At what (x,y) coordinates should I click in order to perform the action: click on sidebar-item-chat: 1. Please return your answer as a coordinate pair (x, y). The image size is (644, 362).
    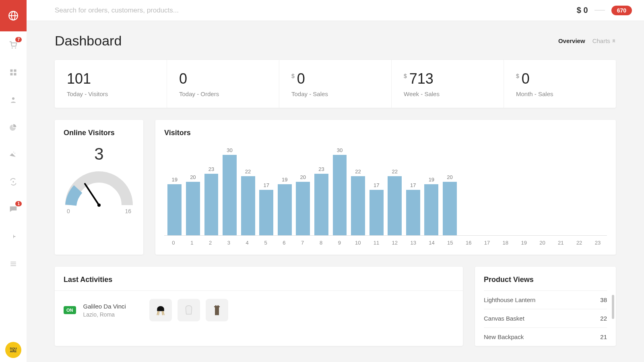
    Looking at the image, I should click on (13, 209).